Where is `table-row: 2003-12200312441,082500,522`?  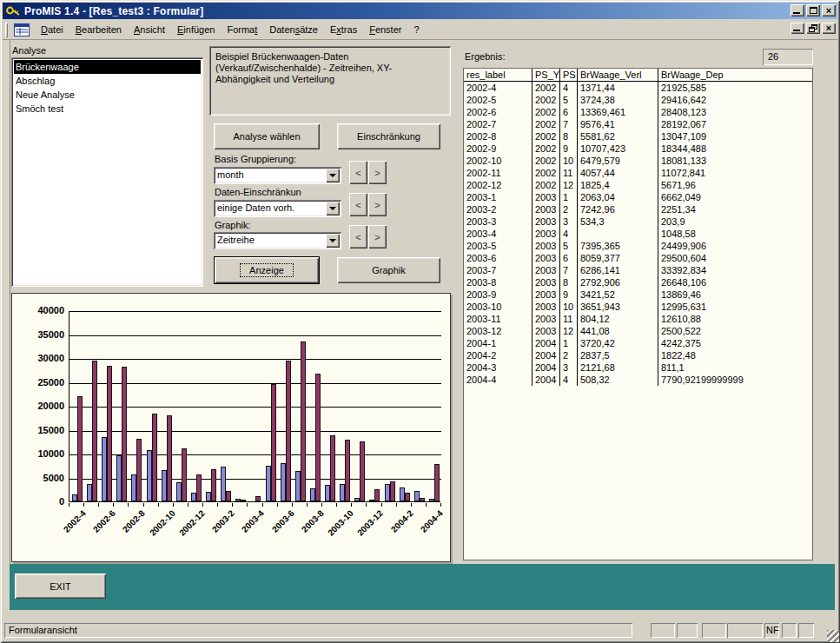 table-row: 2003-12200312441,082500,522 is located at coordinates (638, 331).